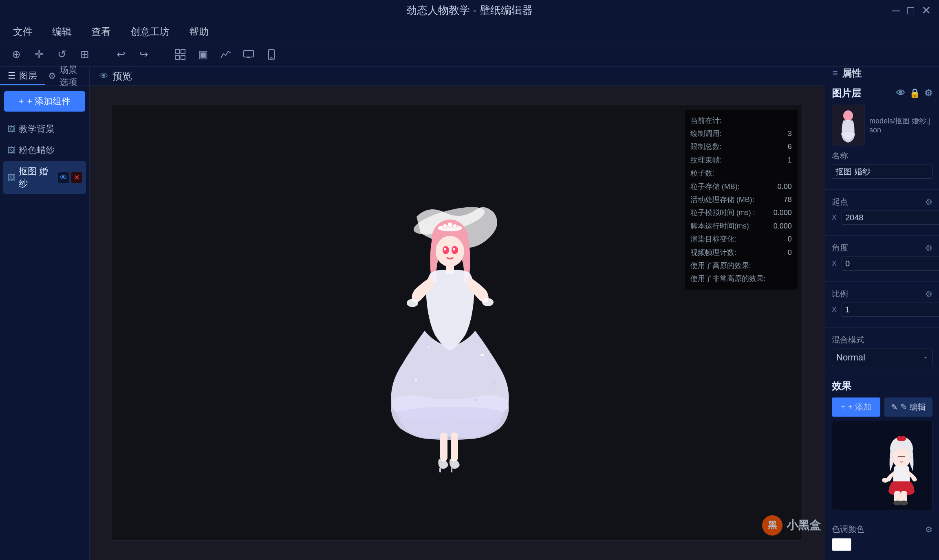  Describe the element at coordinates (457, 323) in the screenshot. I see `bride-character: ✦ ✦` at that location.